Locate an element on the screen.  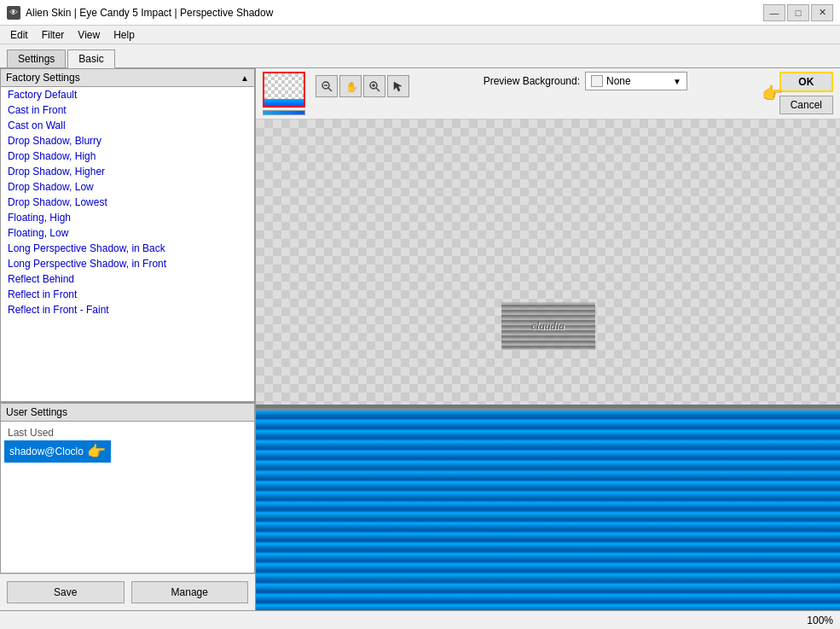
menu-filter: Filter is located at coordinates (53, 35).